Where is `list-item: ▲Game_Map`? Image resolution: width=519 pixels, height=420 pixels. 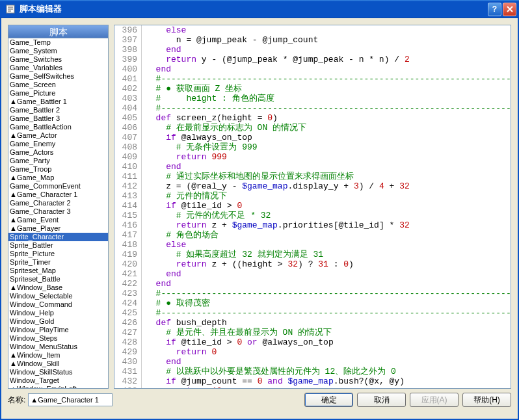
list-item: ▲Game_Map is located at coordinates (59, 178).